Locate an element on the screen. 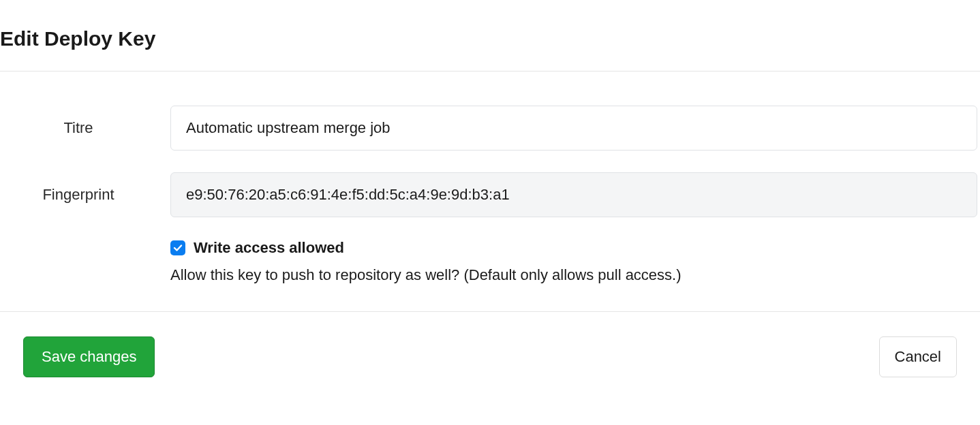 The height and width of the screenshot is (425, 980). fingerprint-value: e9:50:76:20:a5:c6:91:4e:f5:dd:5c:a4:9e:9… is located at coordinates (574, 195).